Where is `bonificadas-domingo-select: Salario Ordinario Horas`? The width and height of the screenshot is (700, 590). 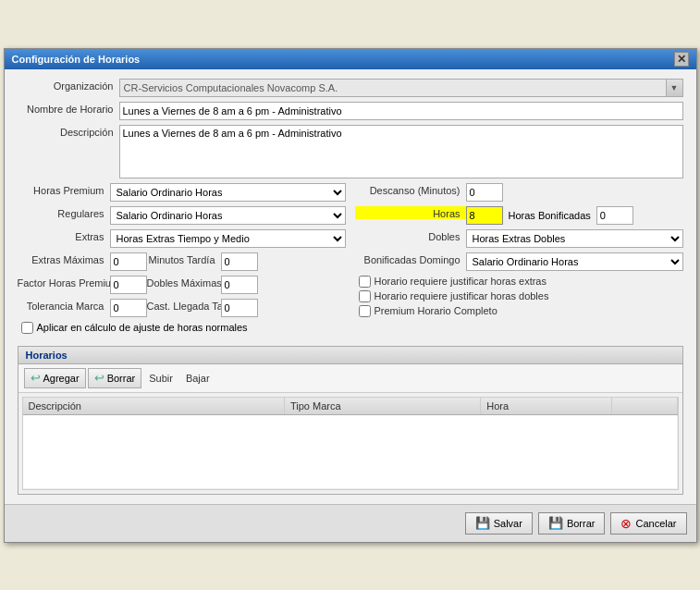 bonificadas-domingo-select: Salario Ordinario Horas is located at coordinates (575, 262).